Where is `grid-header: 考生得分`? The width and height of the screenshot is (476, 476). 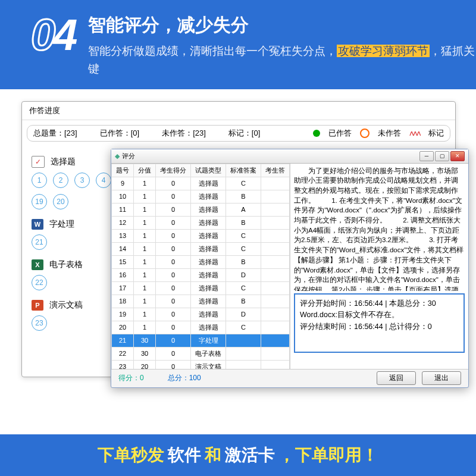
grid-header: 考生得分 is located at coordinates (174, 170).